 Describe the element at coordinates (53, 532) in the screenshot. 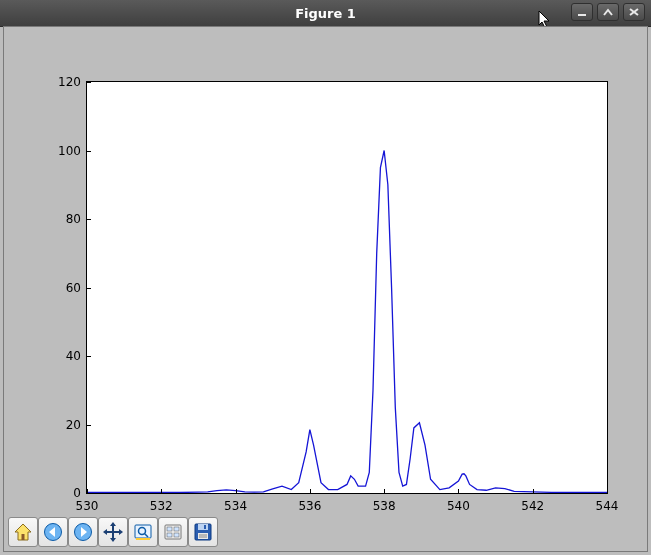

I see `back-arrow-icon` at that location.